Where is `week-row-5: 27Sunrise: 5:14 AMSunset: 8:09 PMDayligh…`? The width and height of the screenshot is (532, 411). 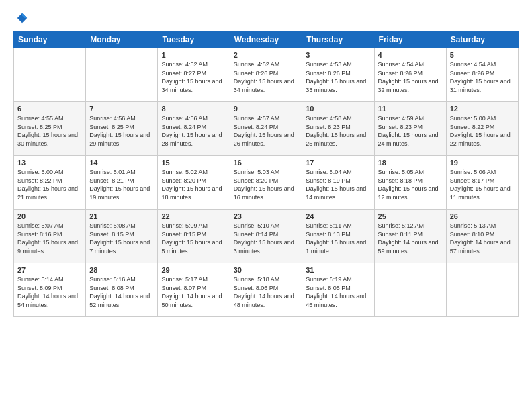
week-row-5: 27Sunrise: 5:14 AMSunset: 8:09 PMDayligh… is located at coordinates (266, 290).